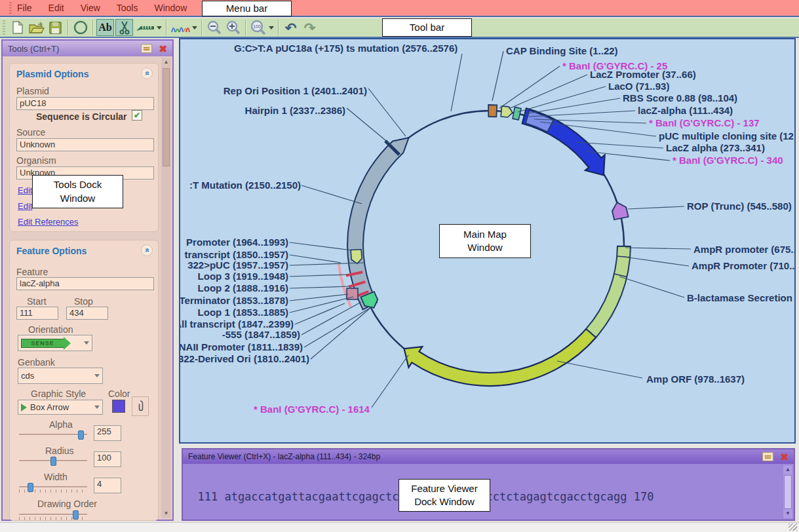  I want to click on map-feature-label: LacZ Promoter (37..66), so click(643, 75).